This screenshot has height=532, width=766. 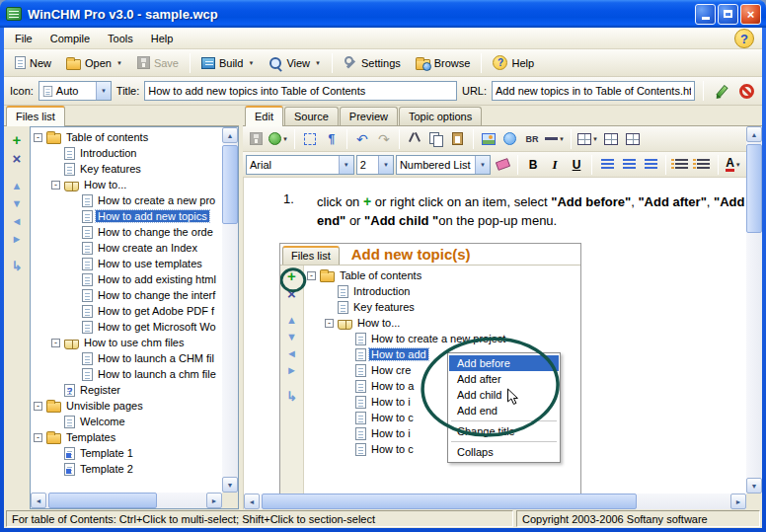 What do you see at coordinates (126, 137) in the screenshot?
I see `tree-item: -Table of contents` at bounding box center [126, 137].